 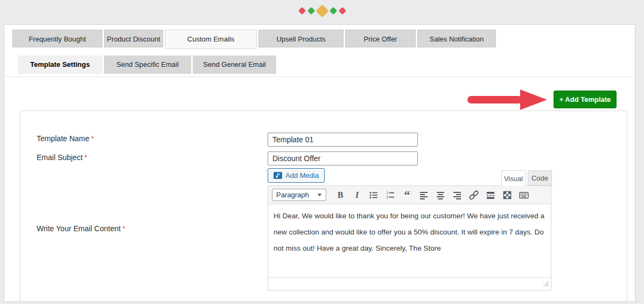 What do you see at coordinates (440, 195) in the screenshot?
I see `align-center-icon` at bounding box center [440, 195].